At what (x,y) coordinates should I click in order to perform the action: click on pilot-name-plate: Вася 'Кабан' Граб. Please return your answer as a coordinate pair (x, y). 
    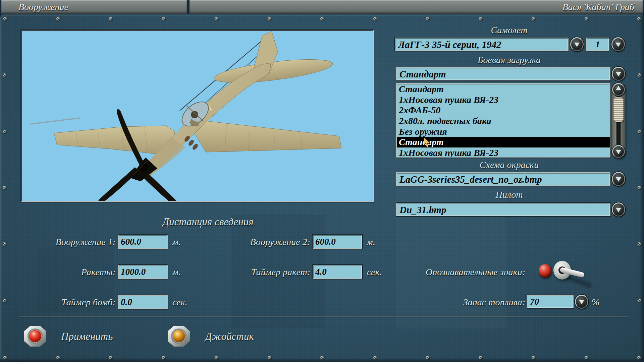
    Looking at the image, I should click on (416, 7).